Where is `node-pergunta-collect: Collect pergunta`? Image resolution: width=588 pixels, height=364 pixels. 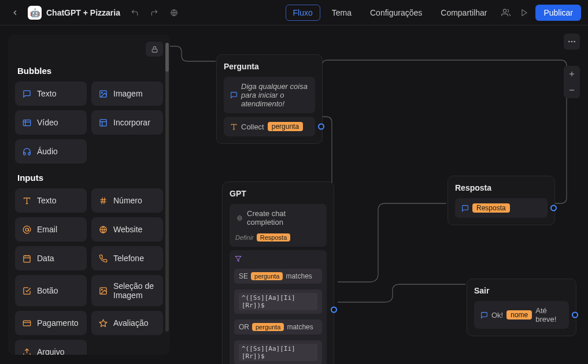
node-pergunta-collect: Collect pergunta is located at coordinates (269, 127).